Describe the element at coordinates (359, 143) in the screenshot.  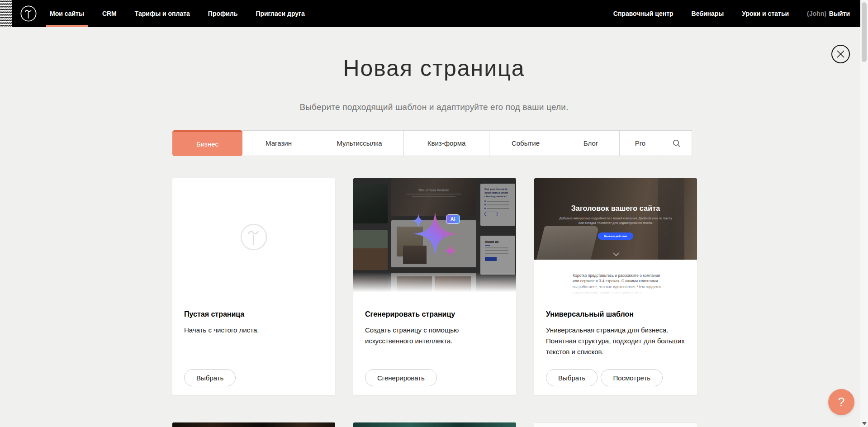
I see `tab-multilink: Мультиссылка` at that location.